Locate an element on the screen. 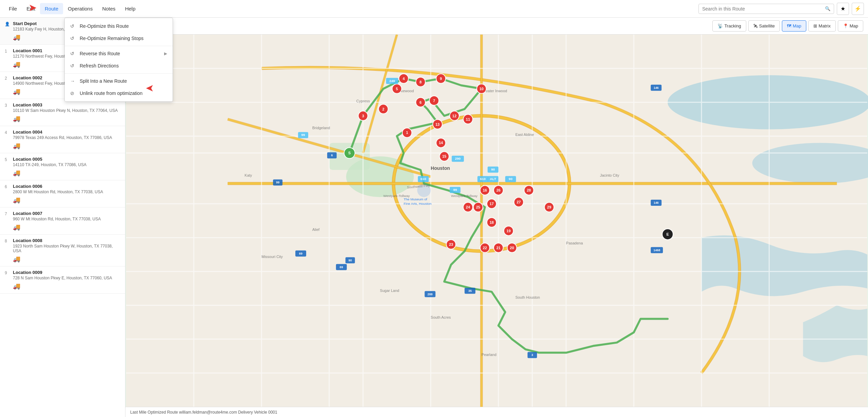 The width and height of the screenshot is (868, 417). tab-tracking: 📡 Tracking is located at coordinates (729, 26).